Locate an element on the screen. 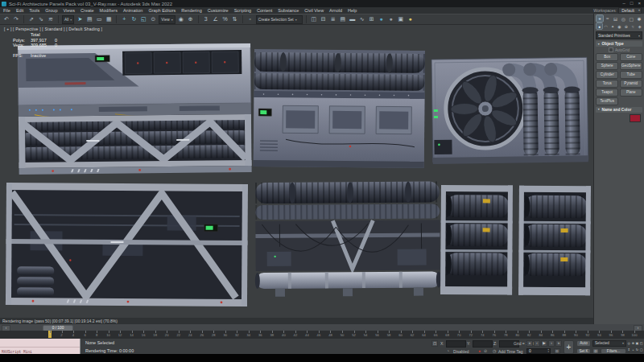 This screenshot has height=362, width=644. object-type-geosphere-button: GeoSphere is located at coordinates (631, 66).